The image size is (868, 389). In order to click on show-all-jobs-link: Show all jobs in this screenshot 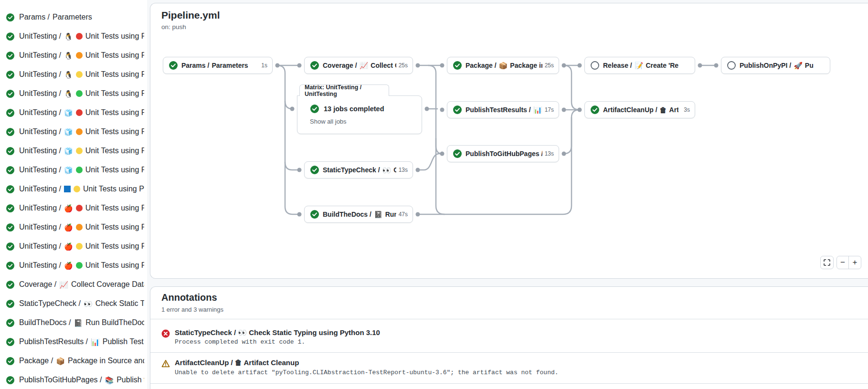, I will do `click(328, 121)`.